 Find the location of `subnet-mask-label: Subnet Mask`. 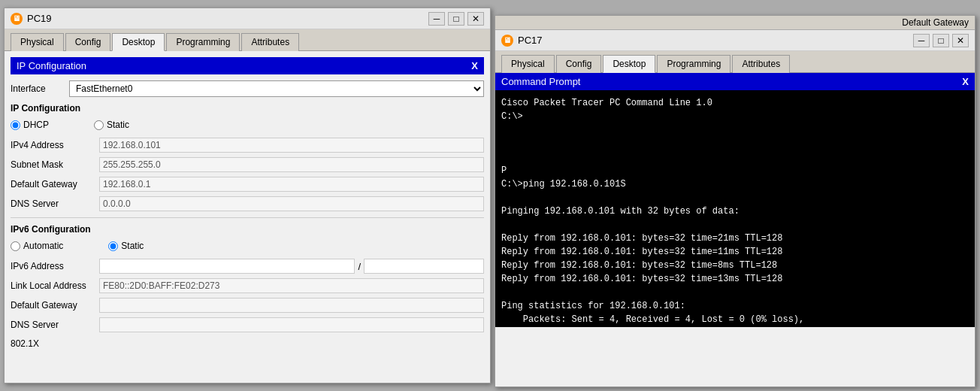

subnet-mask-label: Subnet Mask is located at coordinates (52, 165).